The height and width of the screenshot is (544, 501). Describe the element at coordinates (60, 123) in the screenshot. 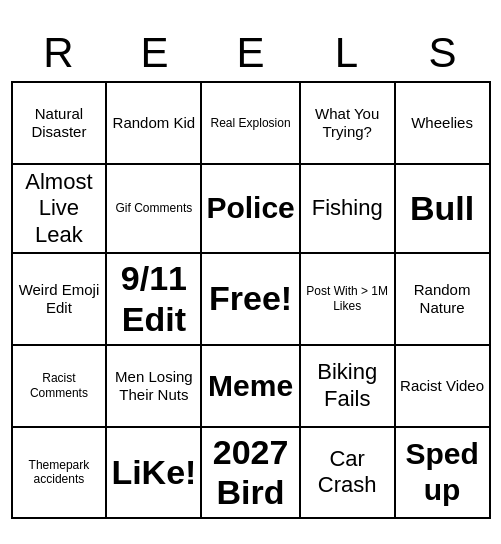

I see `cell-text-0: Natural Disaster` at that location.